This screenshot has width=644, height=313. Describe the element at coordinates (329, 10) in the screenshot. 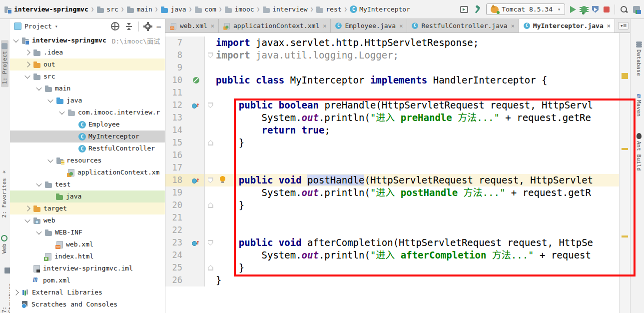

I see `breadcrumb-item: rest` at that location.